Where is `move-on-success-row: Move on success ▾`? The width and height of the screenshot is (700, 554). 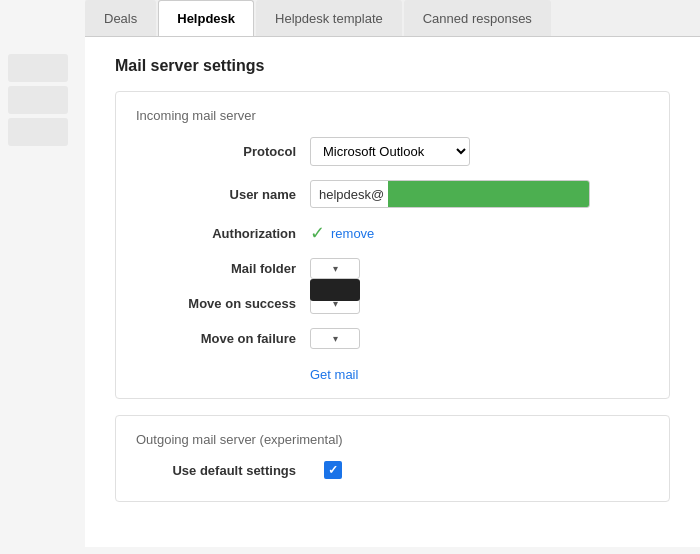
move-on-success-row: Move on success ▾ is located at coordinates (392, 304).